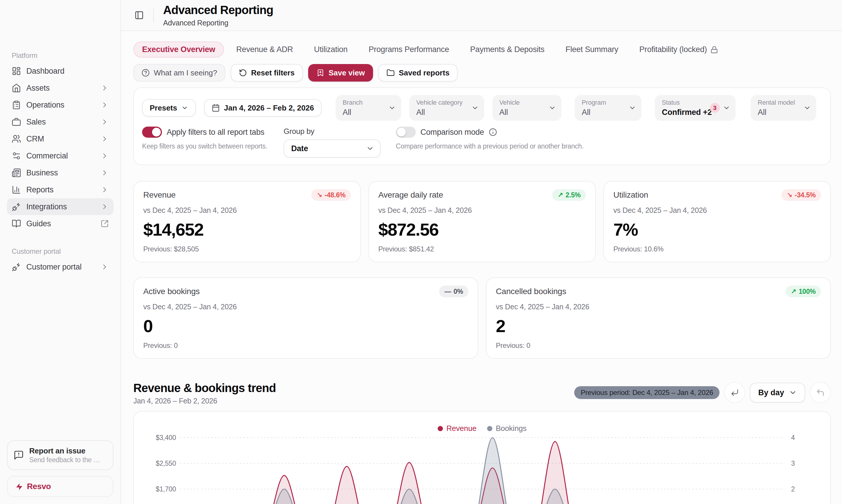 This screenshot has width=842, height=504. What do you see at coordinates (658, 346) in the screenshot?
I see `kpi-previous: Previous: 0` at bounding box center [658, 346].